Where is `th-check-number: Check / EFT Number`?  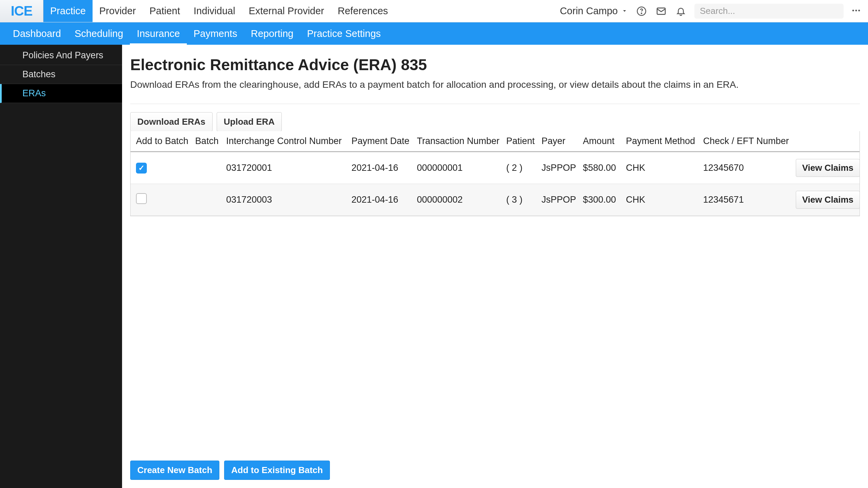
th-check-number: Check / EFT Number is located at coordinates (746, 142).